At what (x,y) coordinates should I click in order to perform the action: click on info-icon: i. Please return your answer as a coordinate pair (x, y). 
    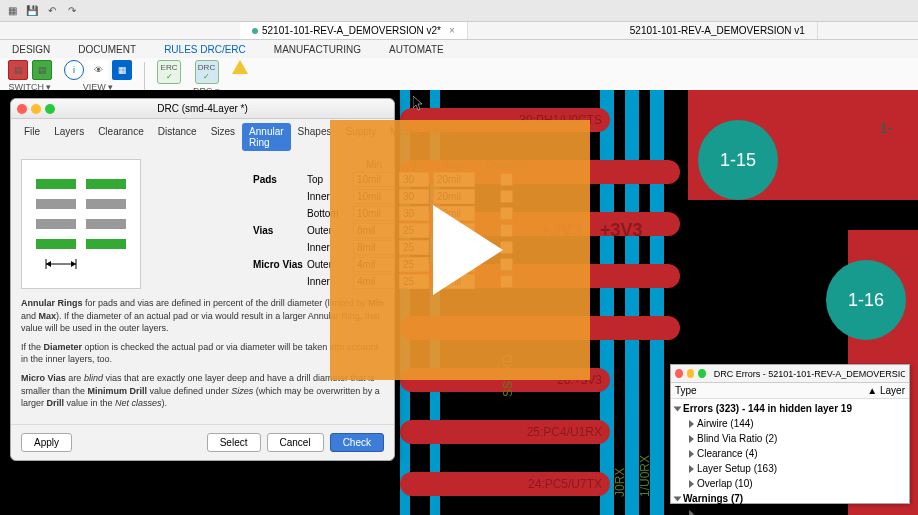
    Looking at the image, I should click on (74, 70).